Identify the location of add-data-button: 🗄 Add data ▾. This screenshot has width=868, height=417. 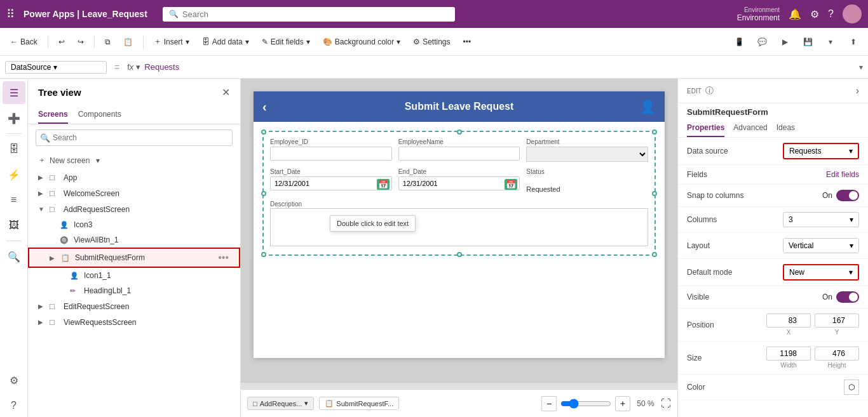
(226, 42).